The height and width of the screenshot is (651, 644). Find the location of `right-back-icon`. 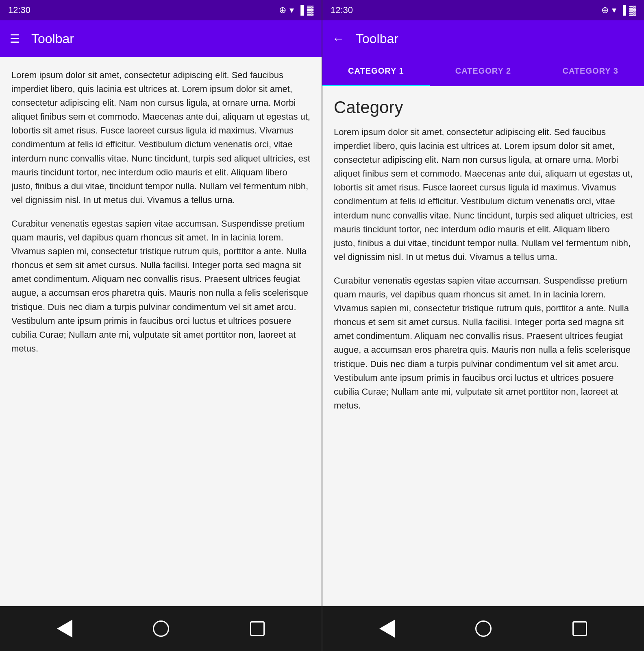

right-back-icon is located at coordinates (387, 629).